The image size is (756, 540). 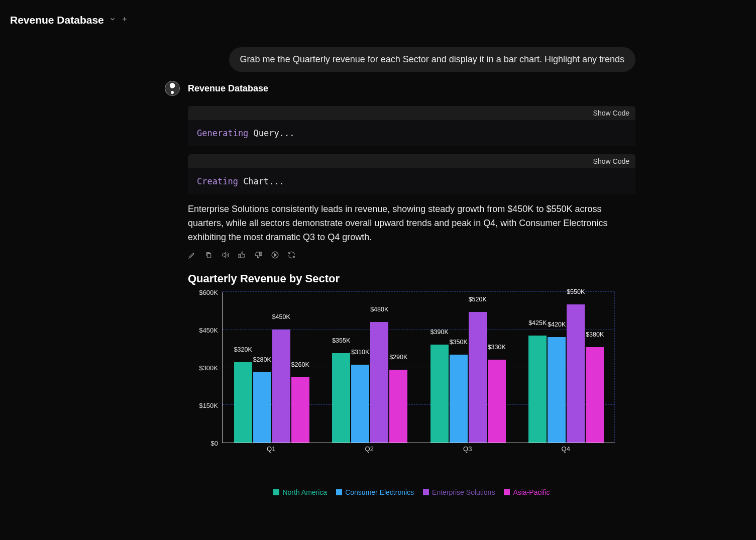 What do you see at coordinates (576, 292) in the screenshot?
I see `bar-value-label: $550K` at bounding box center [576, 292].